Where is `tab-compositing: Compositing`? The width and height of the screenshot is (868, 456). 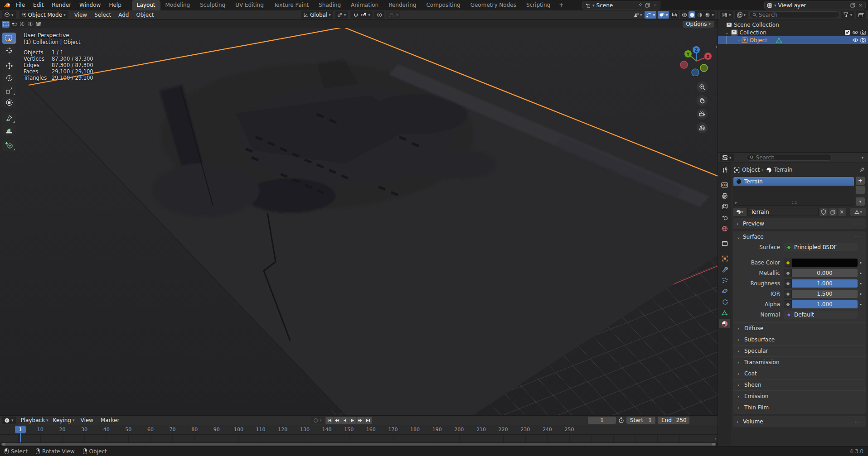 tab-compositing: Compositing is located at coordinates (443, 5).